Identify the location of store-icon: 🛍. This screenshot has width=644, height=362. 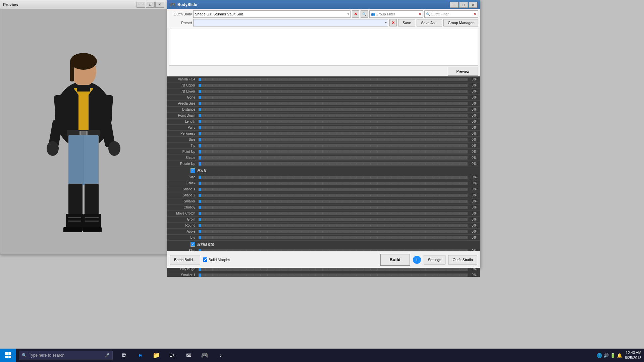
(172, 355).